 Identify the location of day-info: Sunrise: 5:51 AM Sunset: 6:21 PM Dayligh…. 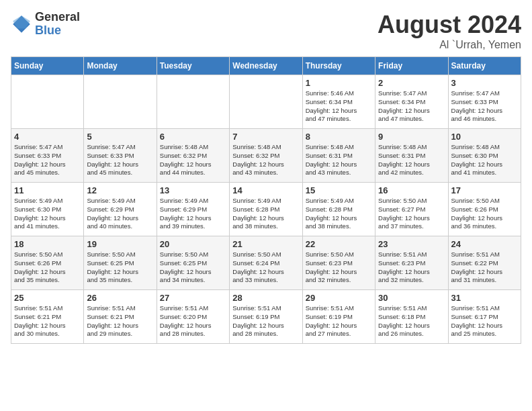
(47, 321).